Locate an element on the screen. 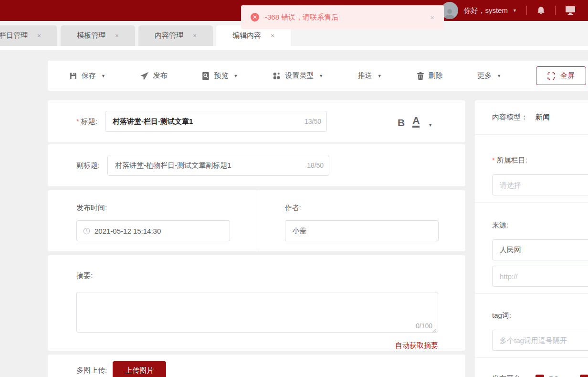 Image resolution: width=588 pixels, height=377 pixels. source-label: 来源: is located at coordinates (540, 226).